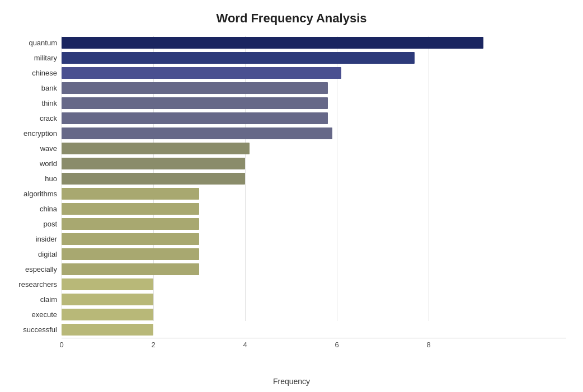  What do you see at coordinates (314, 42) in the screenshot?
I see `bar-row: quantum` at bounding box center [314, 42].